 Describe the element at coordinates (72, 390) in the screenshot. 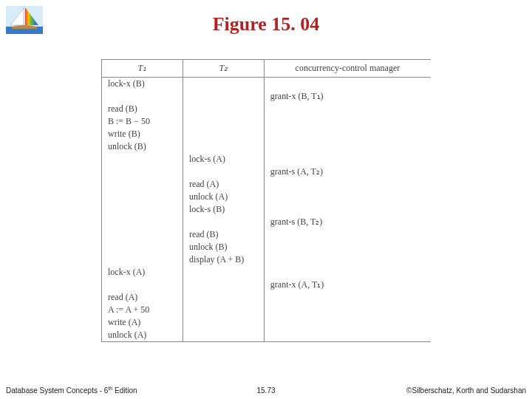

I see `footer-left: Database System Concepts - 6th Edition` at that location.